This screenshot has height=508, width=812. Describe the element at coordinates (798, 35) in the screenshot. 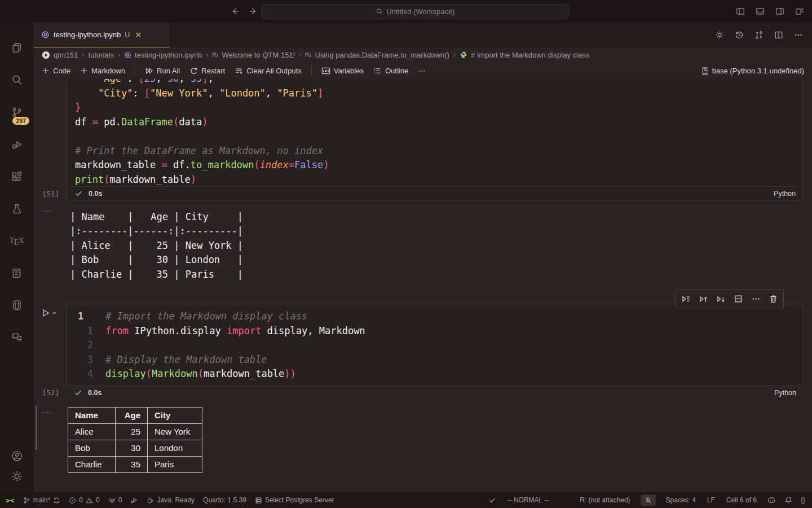

I see `more-actions-icon` at that location.